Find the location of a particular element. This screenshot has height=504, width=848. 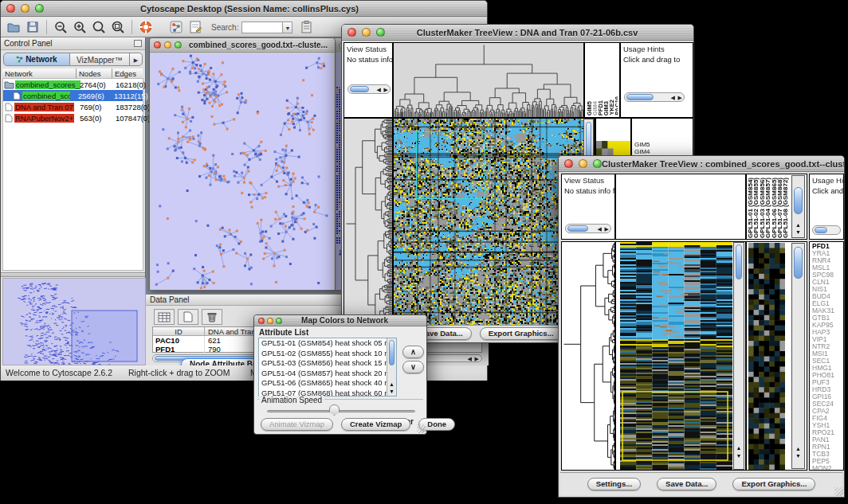

gene-label: ELG1 is located at coordinates (823, 304).